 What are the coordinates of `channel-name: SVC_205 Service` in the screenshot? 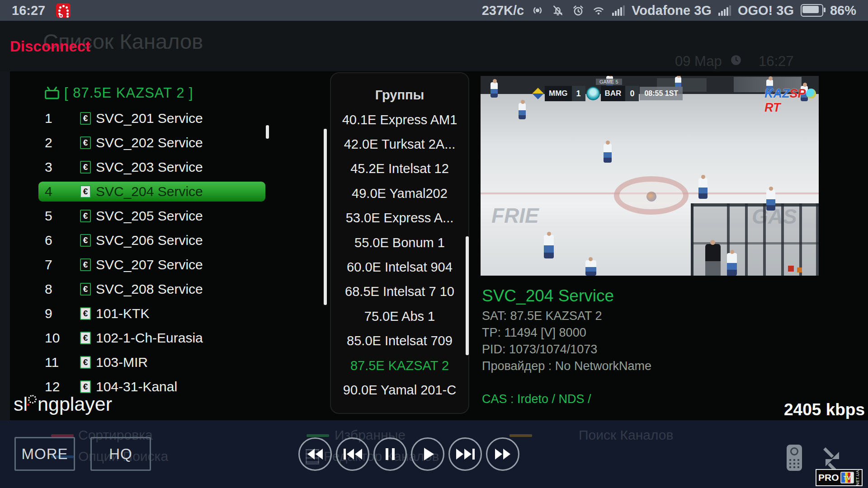 It's located at (149, 216).